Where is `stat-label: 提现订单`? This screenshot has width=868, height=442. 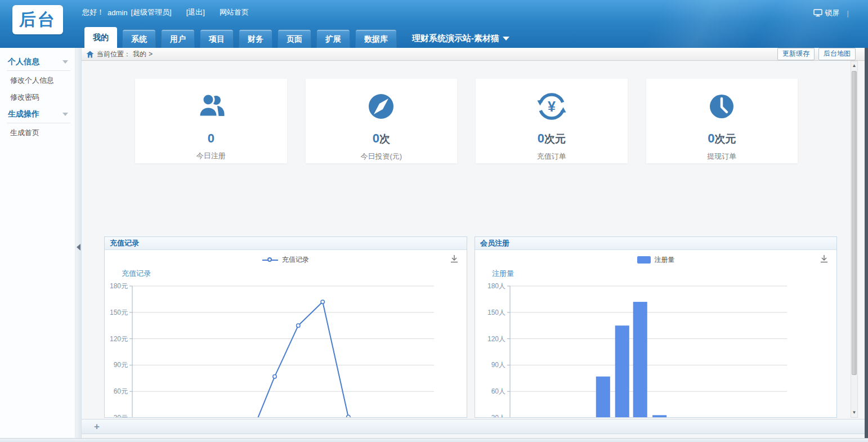 stat-label: 提现订单 is located at coordinates (722, 157).